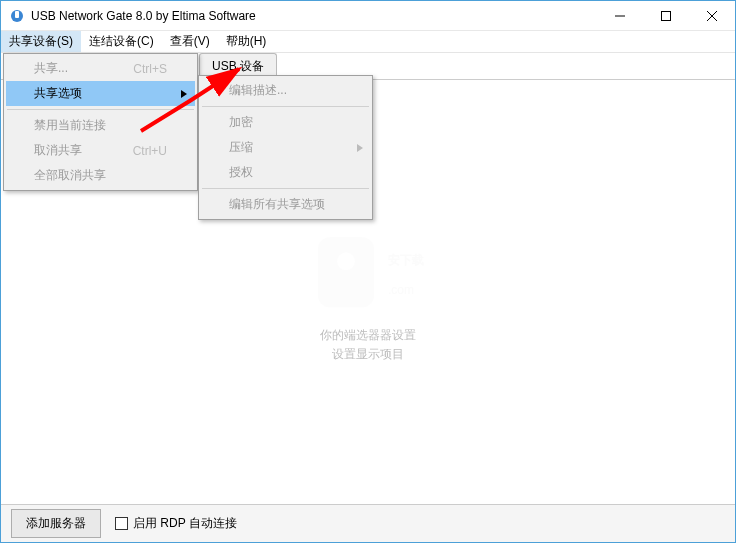  Describe the element at coordinates (258, 90) in the screenshot. I see `menu-item-label: 编辑描述...` at that location.